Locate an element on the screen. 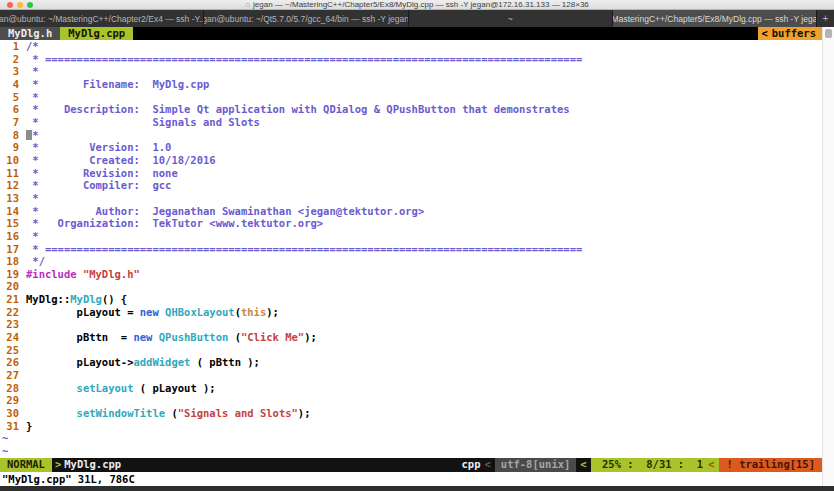 The image size is (834, 491). line-number: 24 is located at coordinates (10, 338).